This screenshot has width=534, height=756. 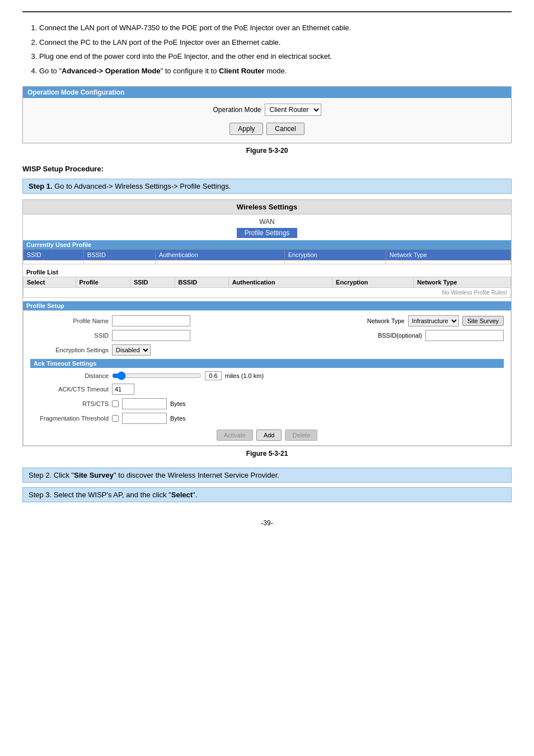 I want to click on encryption-label: Encryption Settings, so click(x=69, y=350).